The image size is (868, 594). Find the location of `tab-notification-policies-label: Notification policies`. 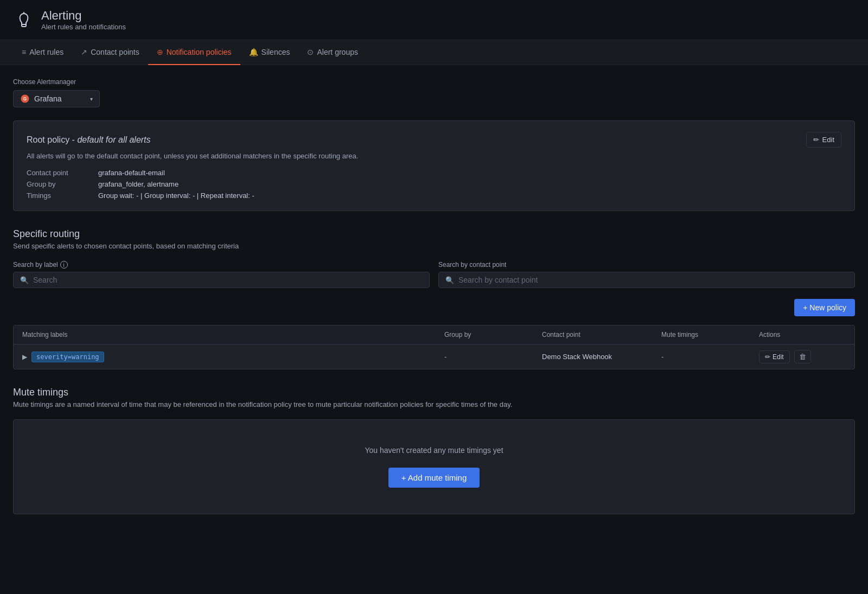

tab-notification-policies-label: Notification policies is located at coordinates (199, 52).